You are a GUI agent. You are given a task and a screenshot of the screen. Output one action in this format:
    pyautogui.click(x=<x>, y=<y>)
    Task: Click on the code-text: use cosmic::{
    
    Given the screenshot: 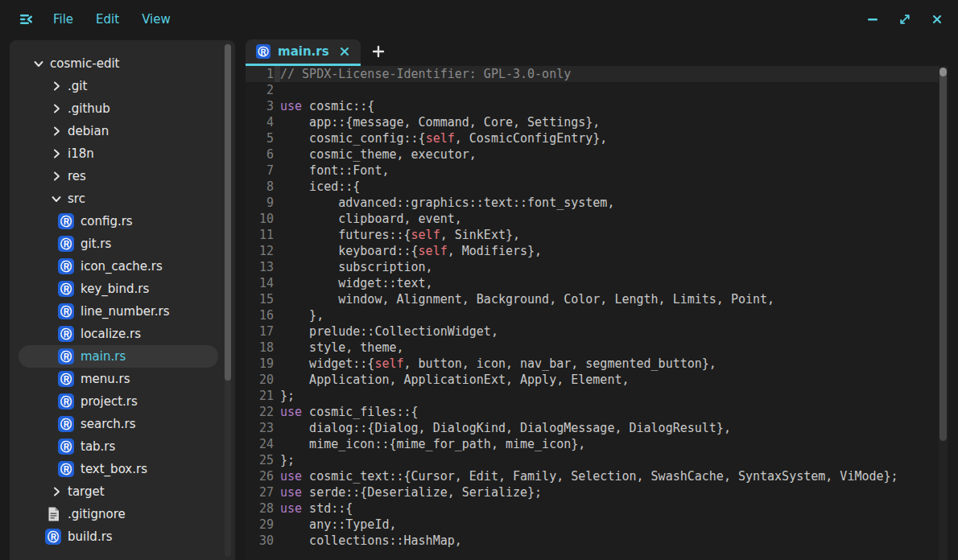 What is the action you would take?
    pyautogui.click(x=324, y=106)
    